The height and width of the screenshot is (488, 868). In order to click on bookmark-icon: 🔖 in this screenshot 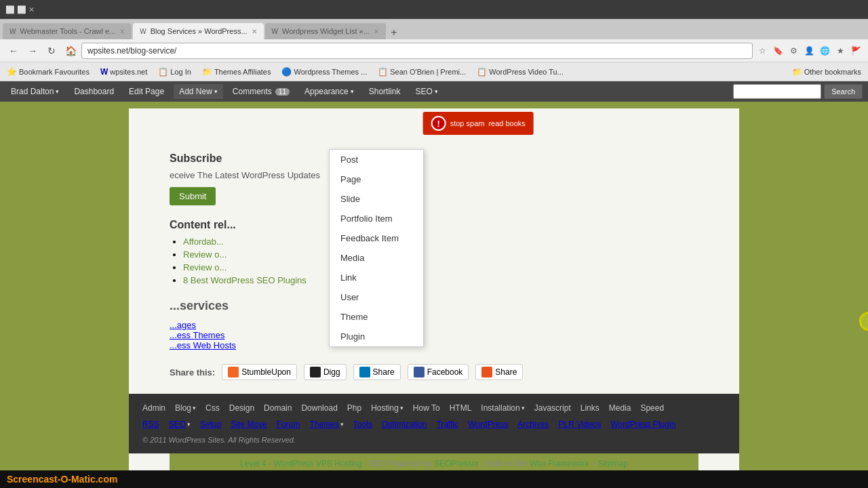, I will do `click(778, 51)`.